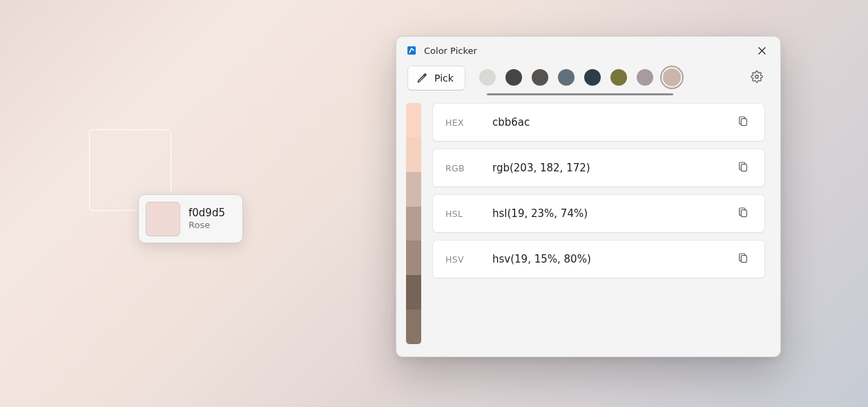  Describe the element at coordinates (599, 259) in the screenshot. I see `value-card: HSVhsv(19, 15%, 80%)` at that location.